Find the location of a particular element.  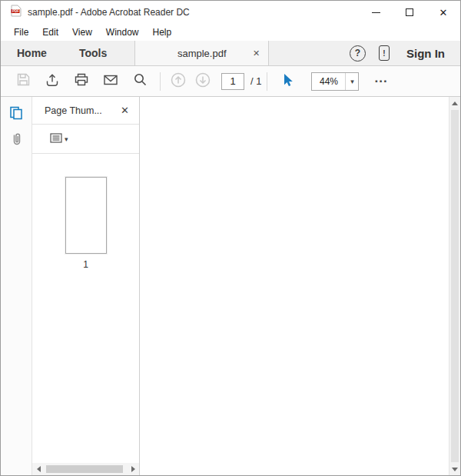

thumbnail-options-icon is located at coordinates (56, 139).